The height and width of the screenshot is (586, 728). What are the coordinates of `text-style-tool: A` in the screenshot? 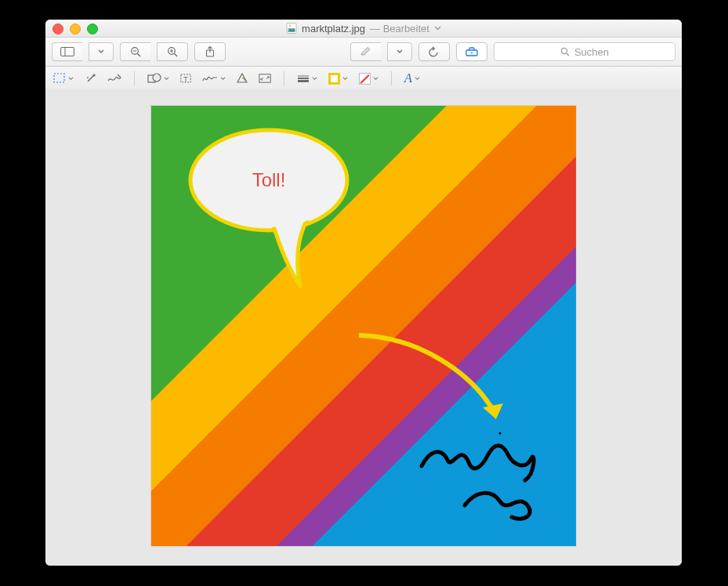 It's located at (412, 78).